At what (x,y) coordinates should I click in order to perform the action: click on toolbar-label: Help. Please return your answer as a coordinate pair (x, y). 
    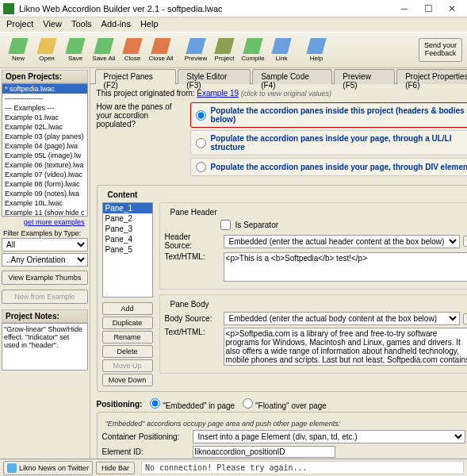
    Looking at the image, I should click on (316, 59).